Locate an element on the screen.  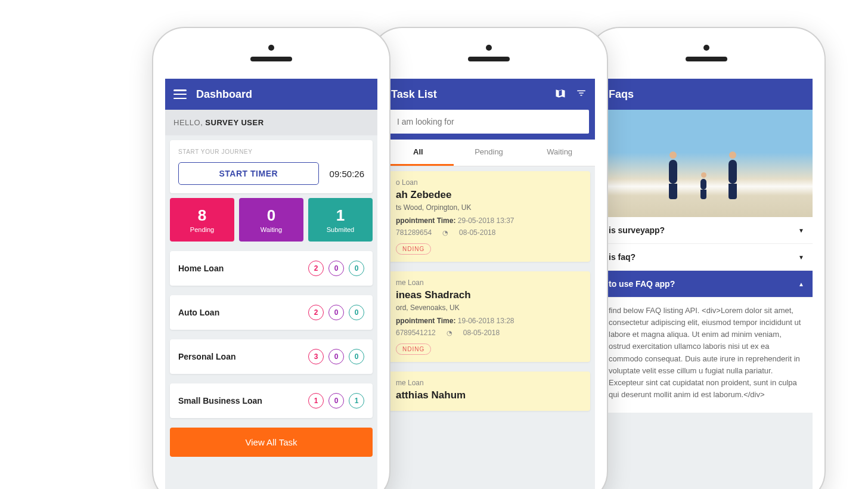
badge-submitted: 1 is located at coordinates (356, 401).